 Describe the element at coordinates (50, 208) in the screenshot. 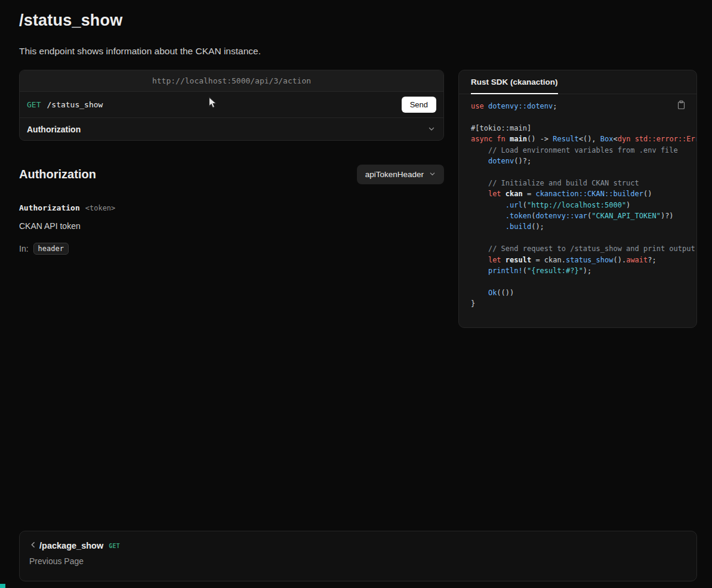

I see `auth-param-name: Authorization` at that location.